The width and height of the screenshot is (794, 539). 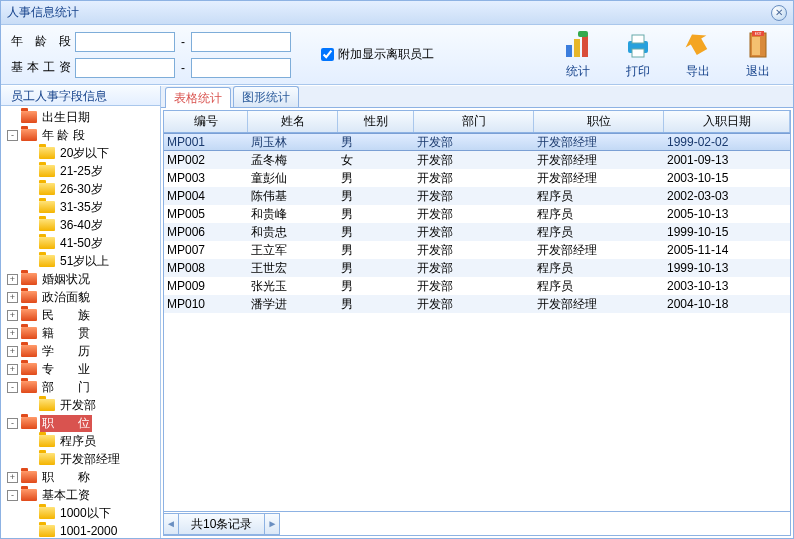 I want to click on tree-node-label: 36-40岁, so click(x=82, y=226).